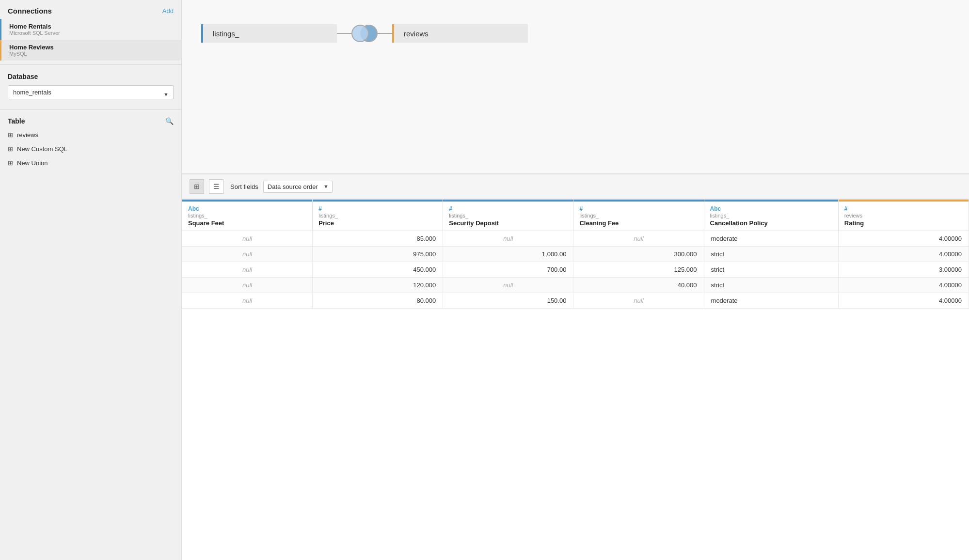  What do you see at coordinates (638, 223) in the screenshot?
I see `col-name: Cleaning Fee` at bounding box center [638, 223].